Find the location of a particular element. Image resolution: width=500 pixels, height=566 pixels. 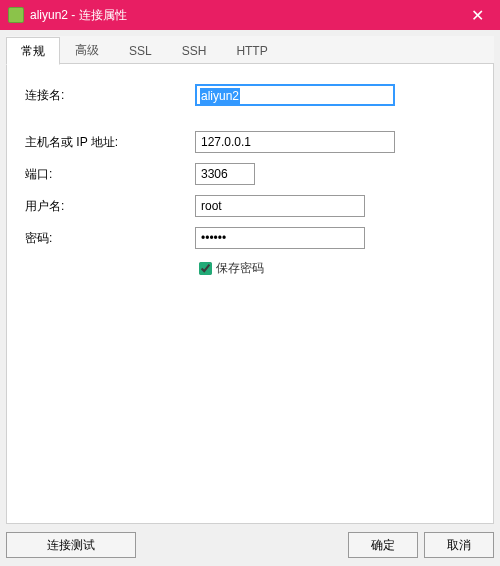

footer-spacer is located at coordinates (239, 545).